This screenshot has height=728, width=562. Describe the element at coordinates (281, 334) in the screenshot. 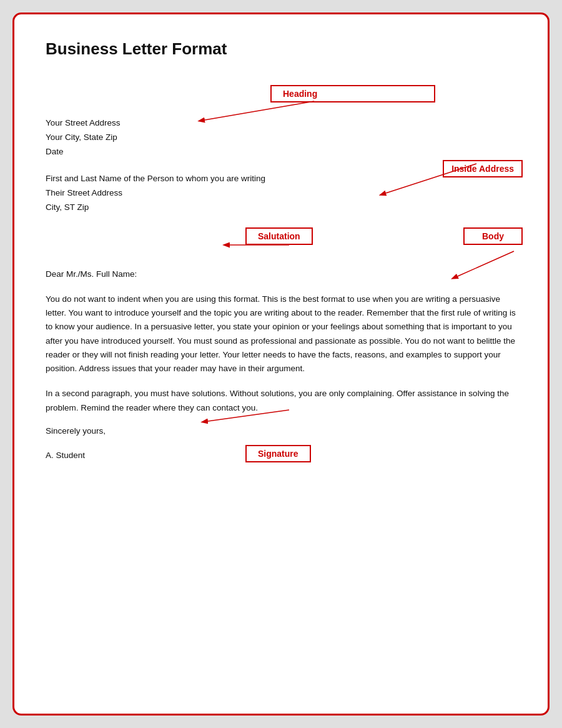

I see `body-paragraph-1: You do not want to indent when you are u…` at that location.